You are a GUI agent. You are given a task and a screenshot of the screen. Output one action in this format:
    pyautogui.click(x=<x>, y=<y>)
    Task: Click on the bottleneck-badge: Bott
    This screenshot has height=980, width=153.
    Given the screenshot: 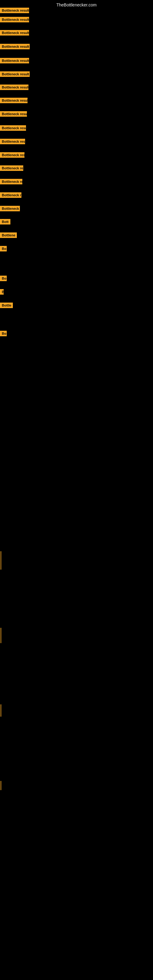 What is the action you would take?
    pyautogui.click(x=5, y=222)
    